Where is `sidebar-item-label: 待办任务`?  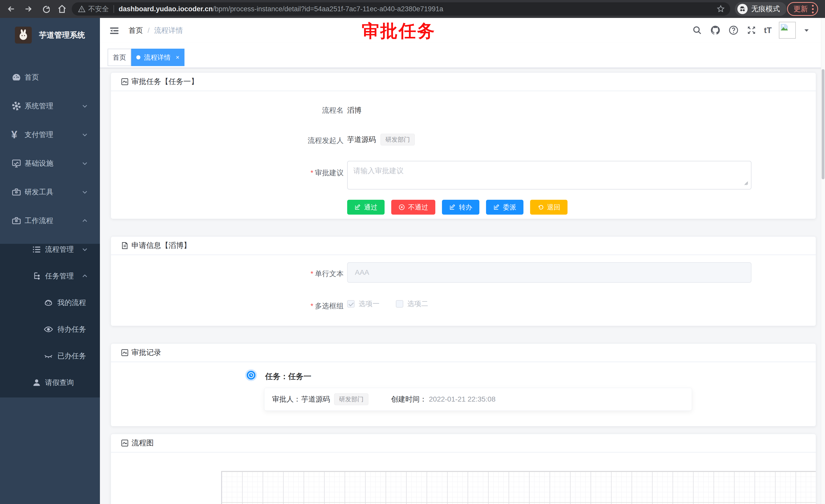
sidebar-item-label: 待办任务 is located at coordinates (72, 329).